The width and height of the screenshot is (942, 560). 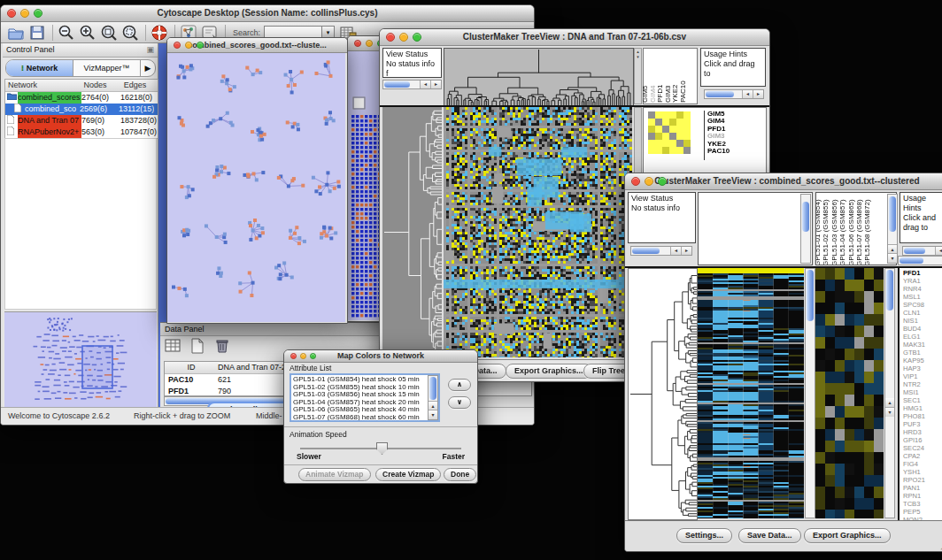 What do you see at coordinates (923, 504) in the screenshot?
I see `gene-label-tcb3: TCB3` at bounding box center [923, 504].